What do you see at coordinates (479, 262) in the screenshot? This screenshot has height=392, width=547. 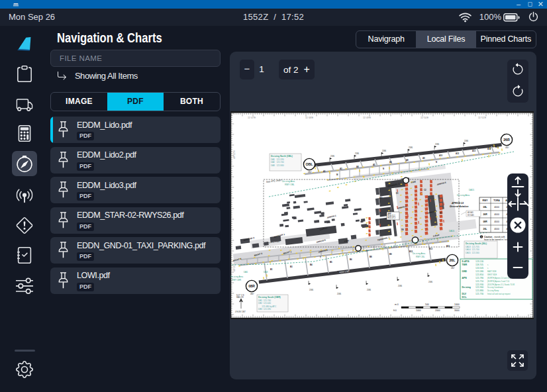 I see `svg-text: 123.130` at bounding box center [479, 262].